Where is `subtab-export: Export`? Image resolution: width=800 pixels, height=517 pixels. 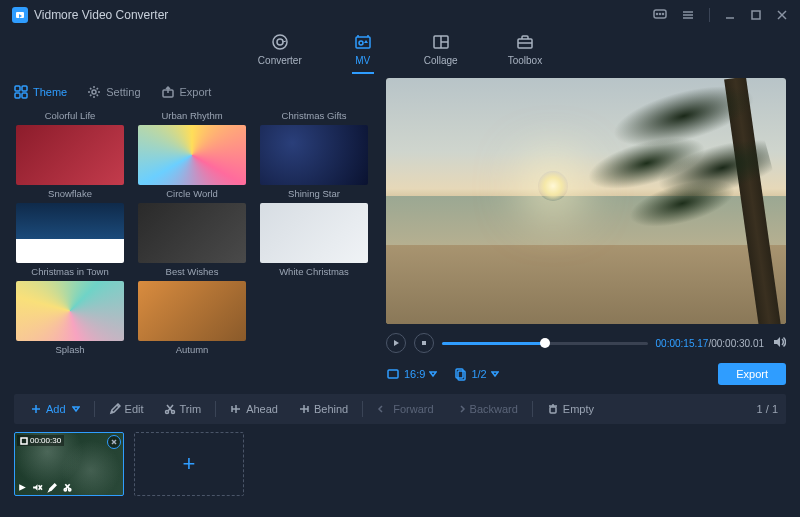 subtab-export: Export is located at coordinates (186, 92).